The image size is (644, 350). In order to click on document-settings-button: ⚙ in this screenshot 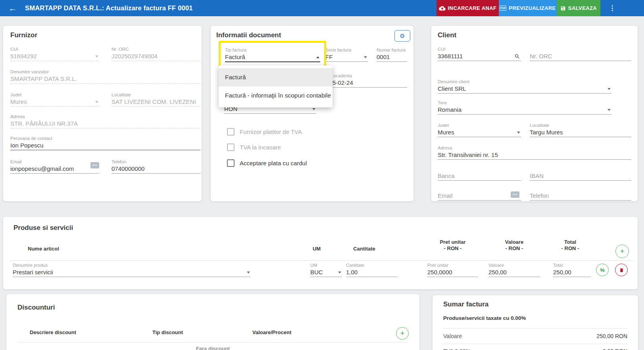, I will do `click(402, 36)`.